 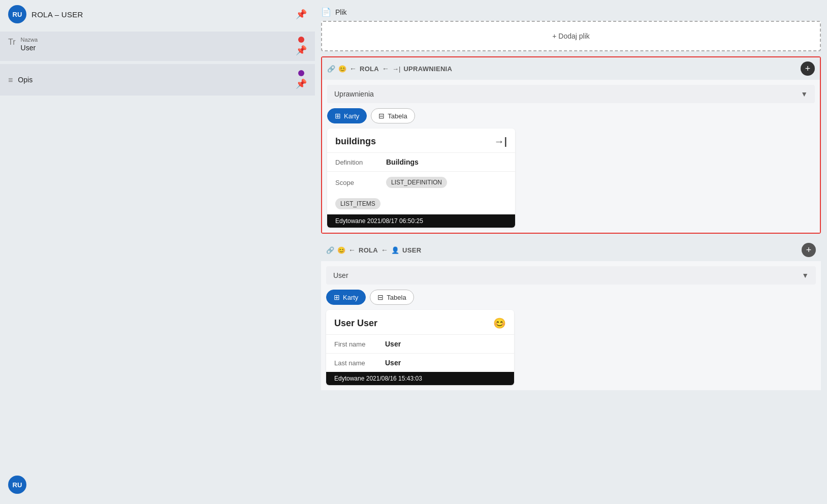 What do you see at coordinates (402, 162) in the screenshot?
I see `definition-value: Buildings` at bounding box center [402, 162].